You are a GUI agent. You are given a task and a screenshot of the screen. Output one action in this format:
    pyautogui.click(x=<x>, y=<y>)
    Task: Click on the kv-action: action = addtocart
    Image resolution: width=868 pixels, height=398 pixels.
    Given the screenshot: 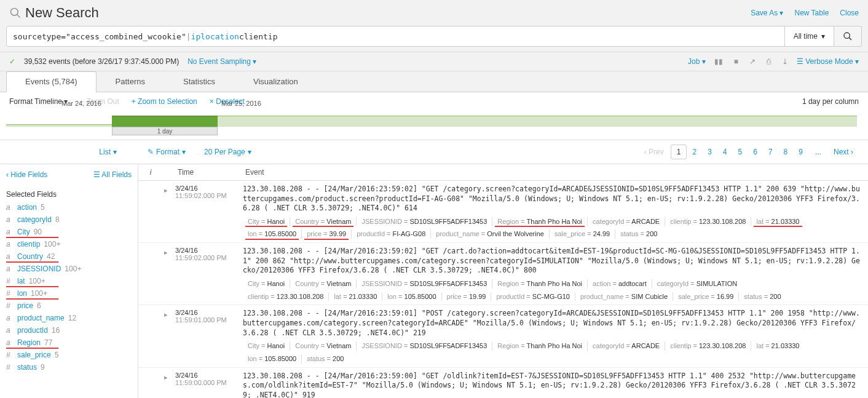 What is the action you would take?
    pyautogui.click(x=620, y=284)
    